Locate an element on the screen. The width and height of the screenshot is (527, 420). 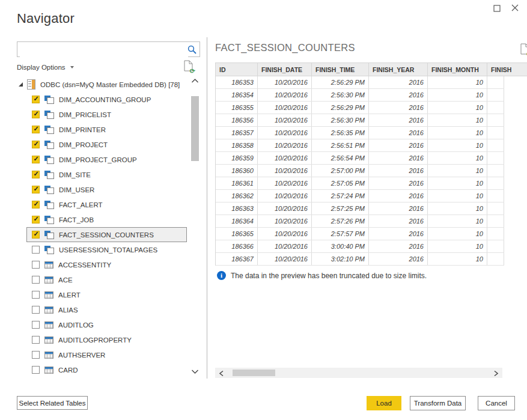
tree-item-dim_accounting_group: ✓DIM_ACCOUNTING_GROUP is located at coordinates (107, 100).